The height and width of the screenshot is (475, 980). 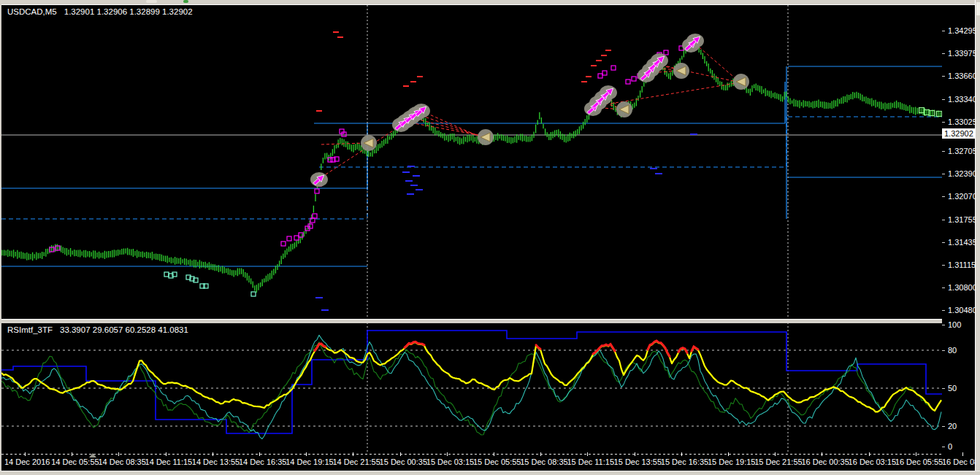 What do you see at coordinates (216, 462) in the screenshot?
I see `time-axis-label: 14 Dec 13:55` at bounding box center [216, 462].